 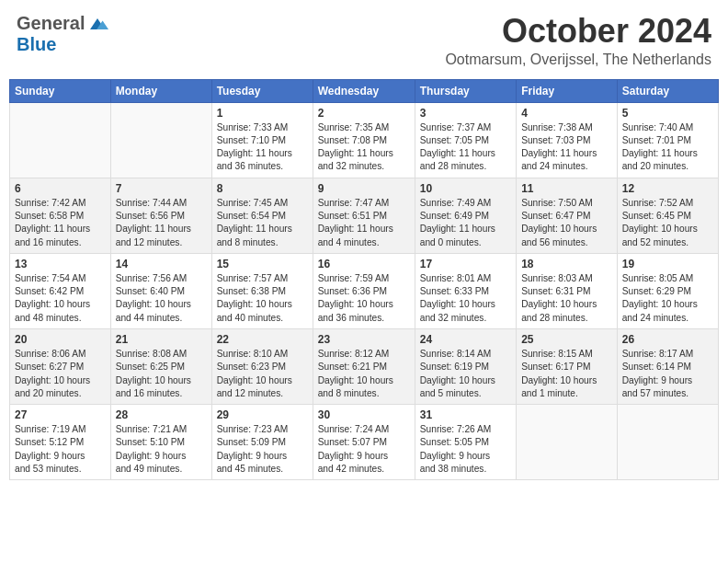 I want to click on day-number: 25, so click(x=566, y=339).